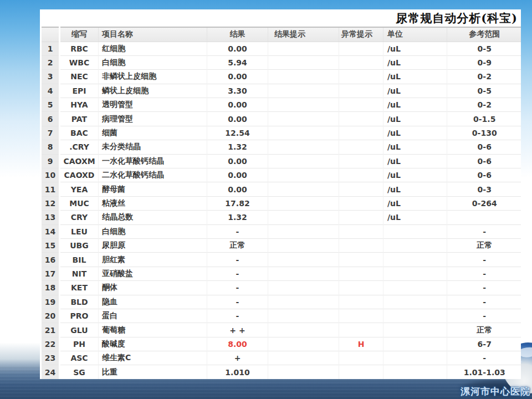  What do you see at coordinates (282, 372) in the screenshot?
I see `table-row: 24SG比重1.0101.01-1.03` at bounding box center [282, 372].